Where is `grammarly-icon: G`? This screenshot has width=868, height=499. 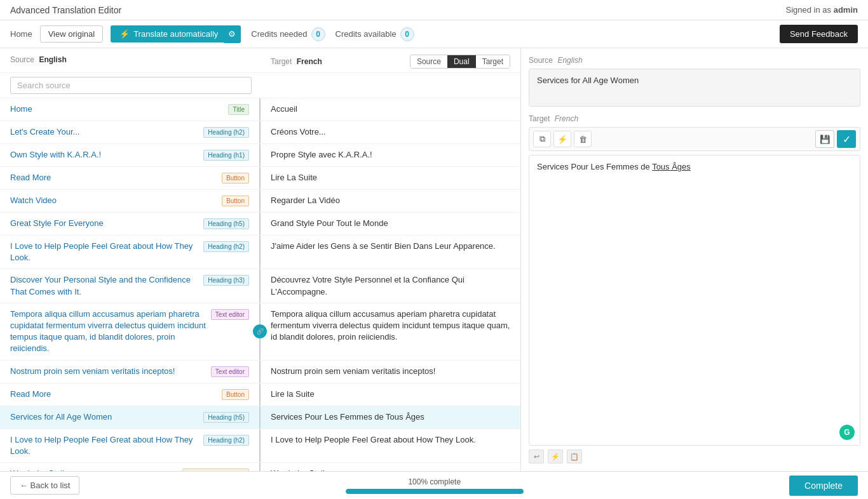
grammarly-icon: G is located at coordinates (847, 432).